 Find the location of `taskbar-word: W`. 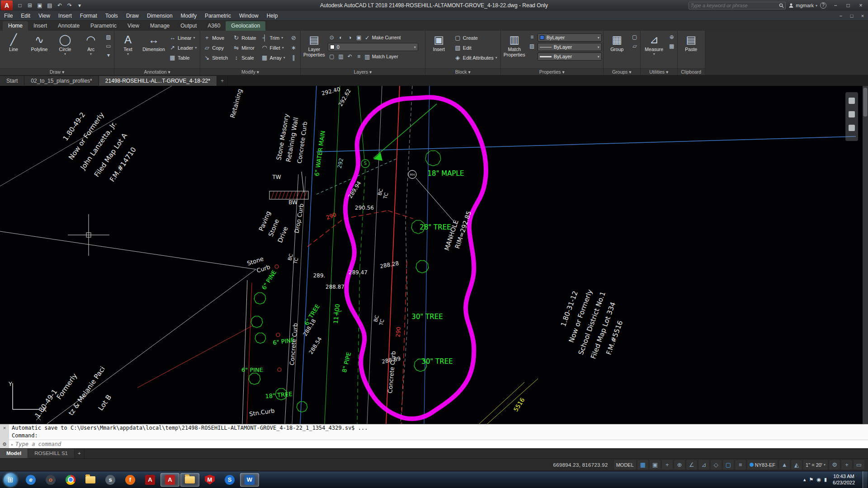

taskbar-word: W is located at coordinates (250, 480).